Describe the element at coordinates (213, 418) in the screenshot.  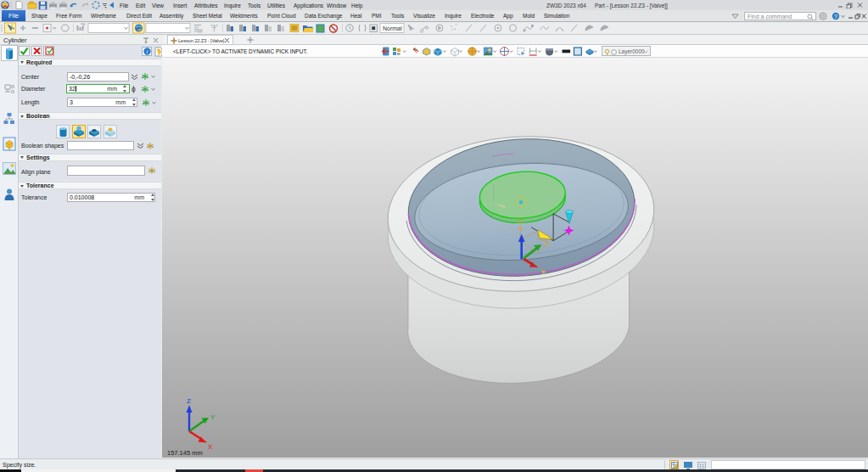
I see `svg-text: Y` at that location.